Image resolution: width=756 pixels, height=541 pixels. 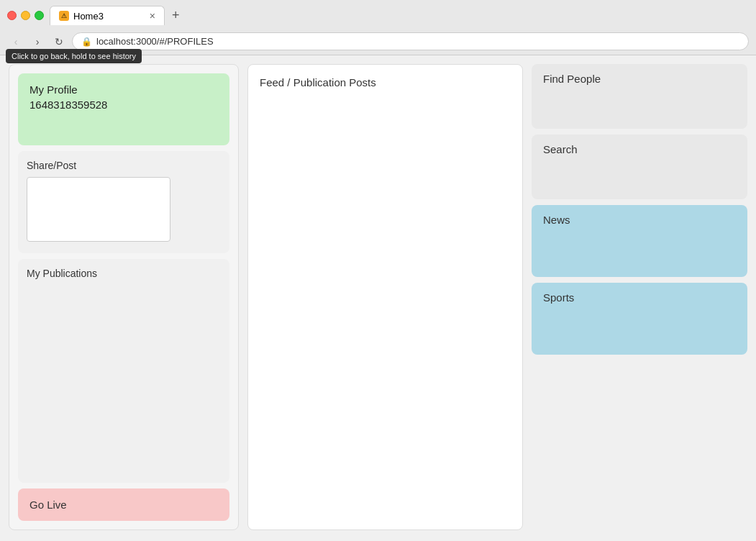 What do you see at coordinates (124, 202) in the screenshot?
I see `share-post-section: Share/Post` at bounding box center [124, 202].